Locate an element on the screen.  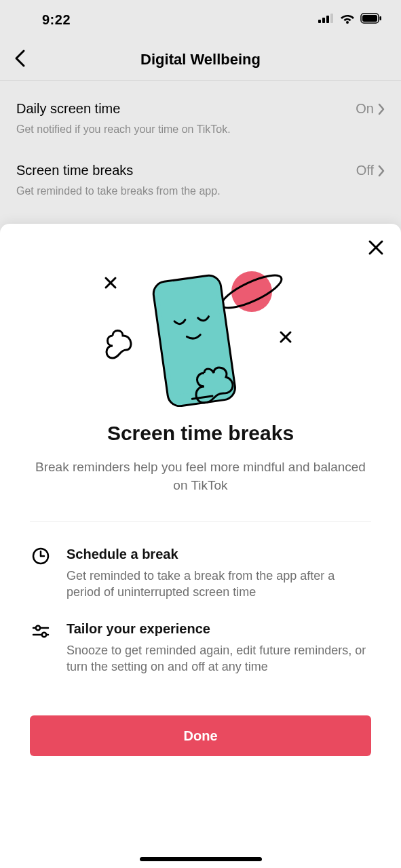
nav-header: Digital Wellbeing is located at coordinates (201, 60).